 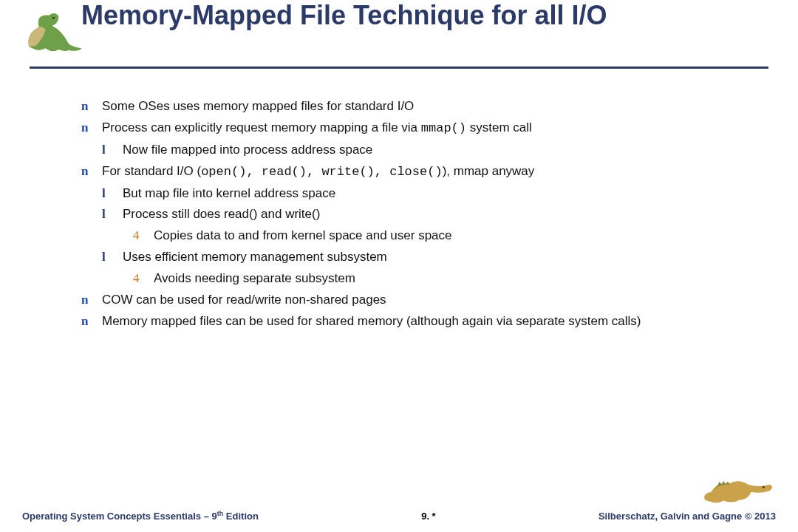 What do you see at coordinates (399, 16) in the screenshot?
I see `slide-title: Memory-Mapped File Technique for all I/O` at bounding box center [399, 16].